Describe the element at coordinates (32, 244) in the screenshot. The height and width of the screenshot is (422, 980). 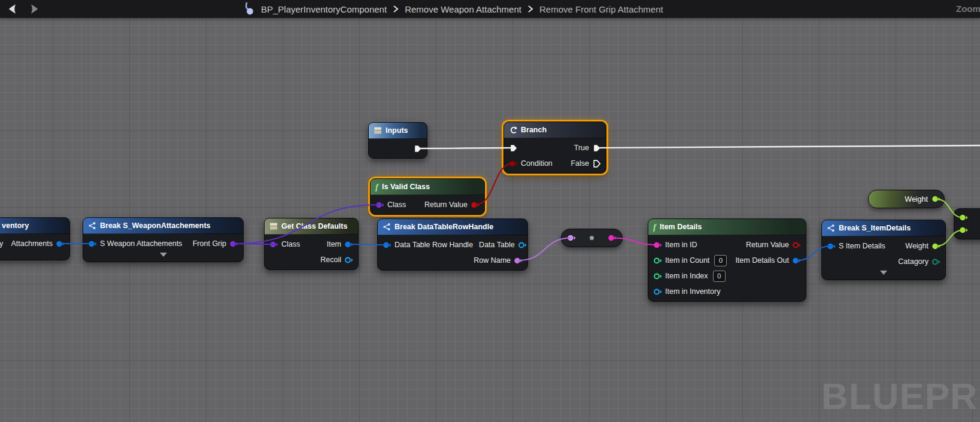
I see `pin-label: Attachments` at that location.